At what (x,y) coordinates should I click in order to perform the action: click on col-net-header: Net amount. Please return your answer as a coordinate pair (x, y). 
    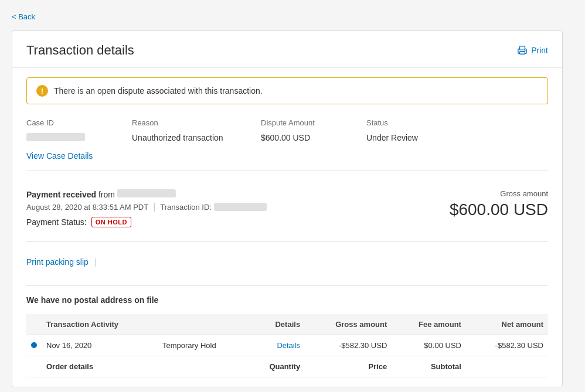
    Looking at the image, I should click on (507, 325).